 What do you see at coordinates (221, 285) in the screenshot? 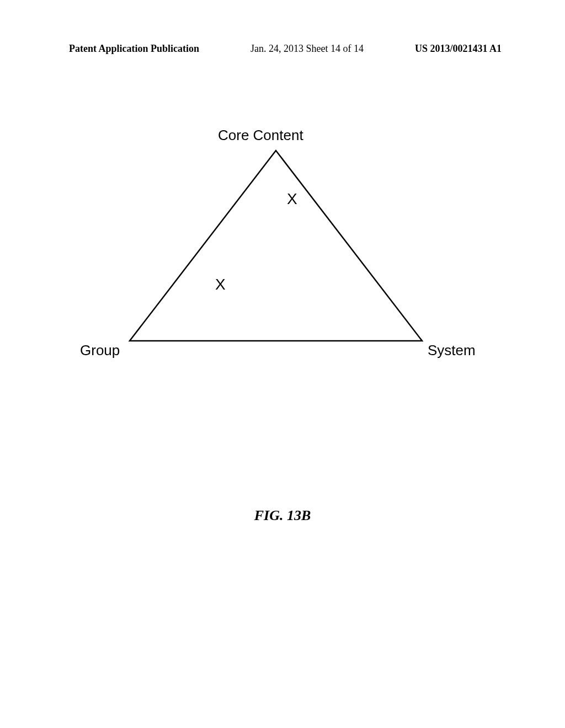
I see `data-point-mark-2: X` at bounding box center [221, 285].